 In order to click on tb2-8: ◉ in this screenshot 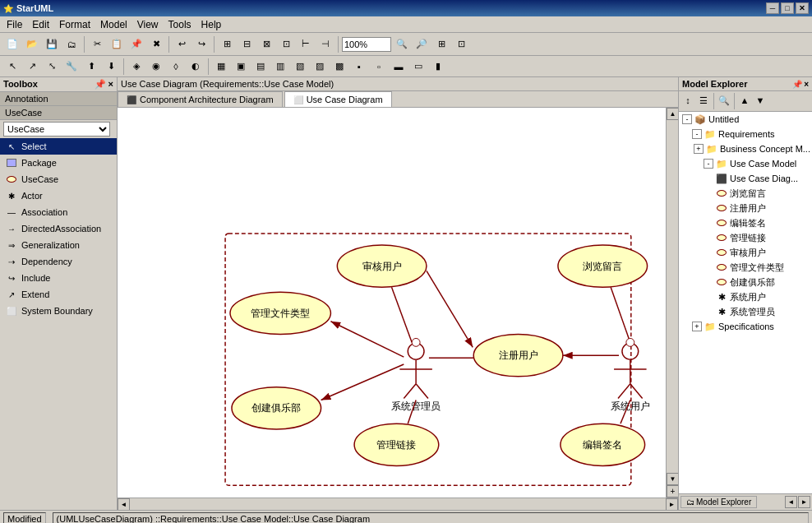, I will do `click(156, 67)`.